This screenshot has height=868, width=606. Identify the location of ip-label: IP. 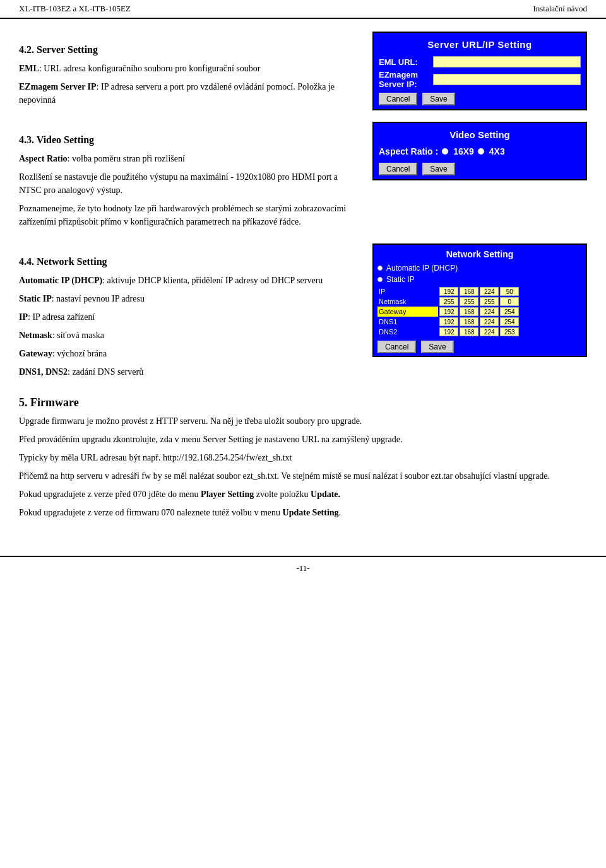
(408, 291).